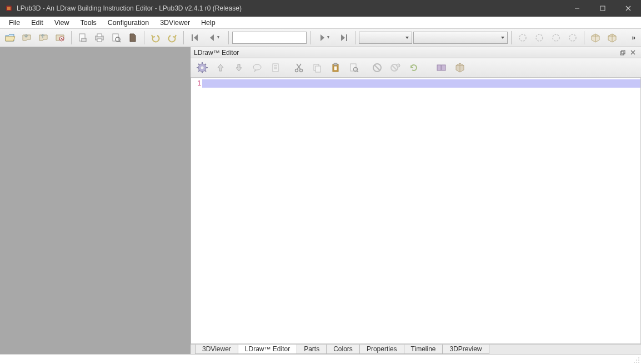  What do you see at coordinates (317, 68) in the screenshot?
I see `copy-icon` at bounding box center [317, 68].